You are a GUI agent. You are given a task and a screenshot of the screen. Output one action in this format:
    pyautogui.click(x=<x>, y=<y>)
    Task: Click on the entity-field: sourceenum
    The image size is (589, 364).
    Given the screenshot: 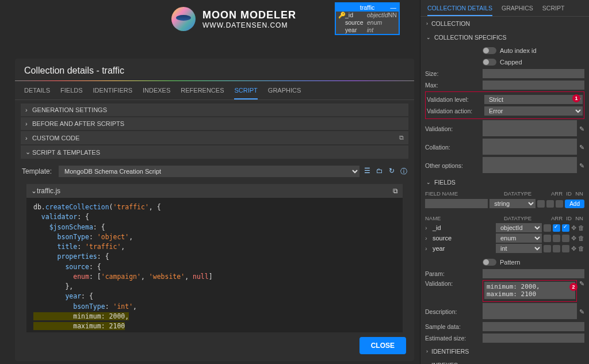 What is the action you would take?
    pyautogui.click(x=367, y=23)
    